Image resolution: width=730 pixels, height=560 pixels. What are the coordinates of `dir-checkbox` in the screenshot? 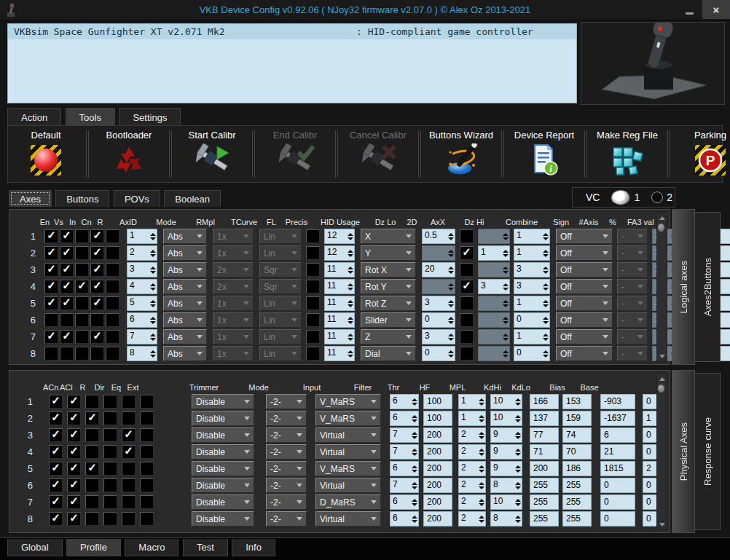 It's located at (111, 451).